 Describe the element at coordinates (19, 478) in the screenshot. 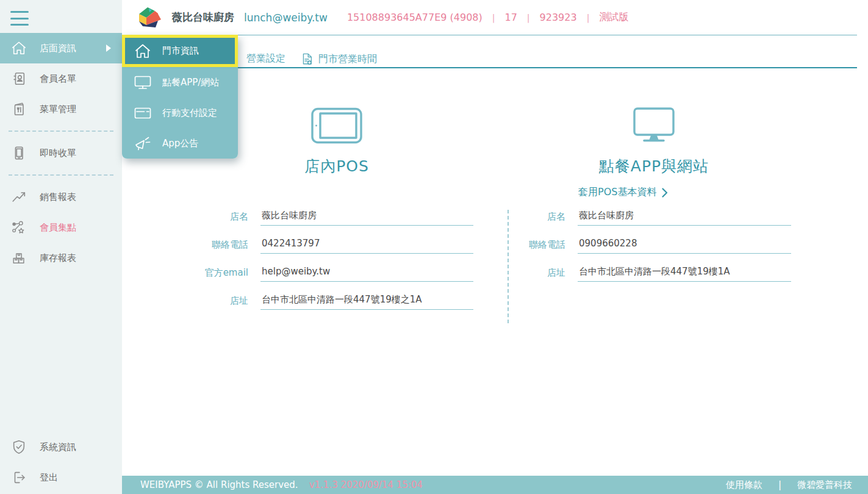

I see `logout-icon` at that location.